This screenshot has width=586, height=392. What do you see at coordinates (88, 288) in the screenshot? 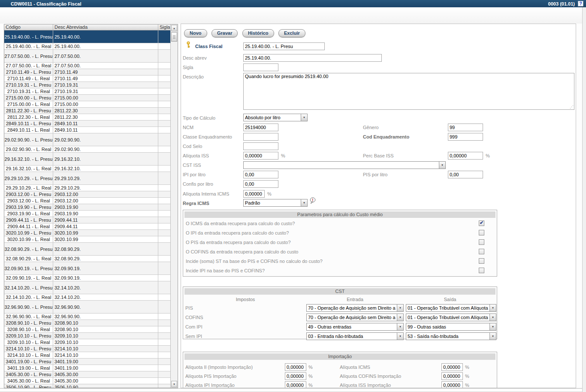
I see `table-row: 32.14.10.20. - L. Presu 32.14.10.20.` at bounding box center [88, 288].